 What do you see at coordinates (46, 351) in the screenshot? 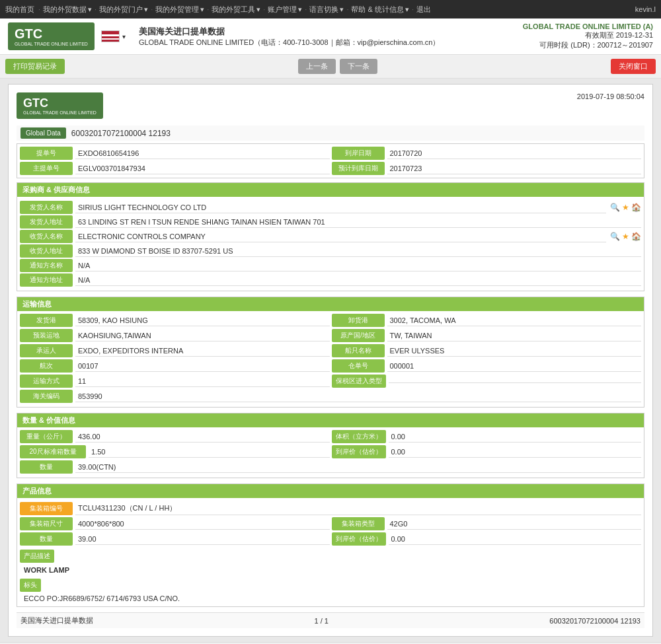
I see `carrier-label: 承运人` at bounding box center [46, 351].